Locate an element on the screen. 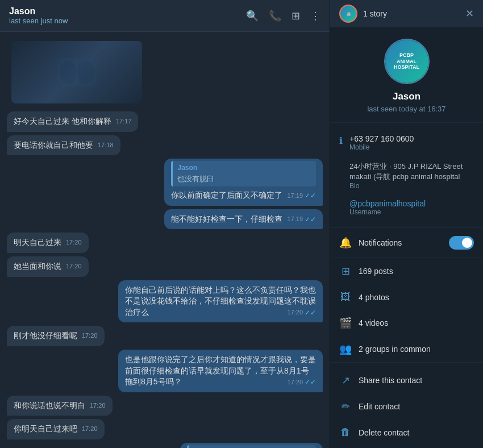 Image resolution: width=483 pixels, height=448 pixels. videos-icon: 🎬 is located at coordinates (345, 323).